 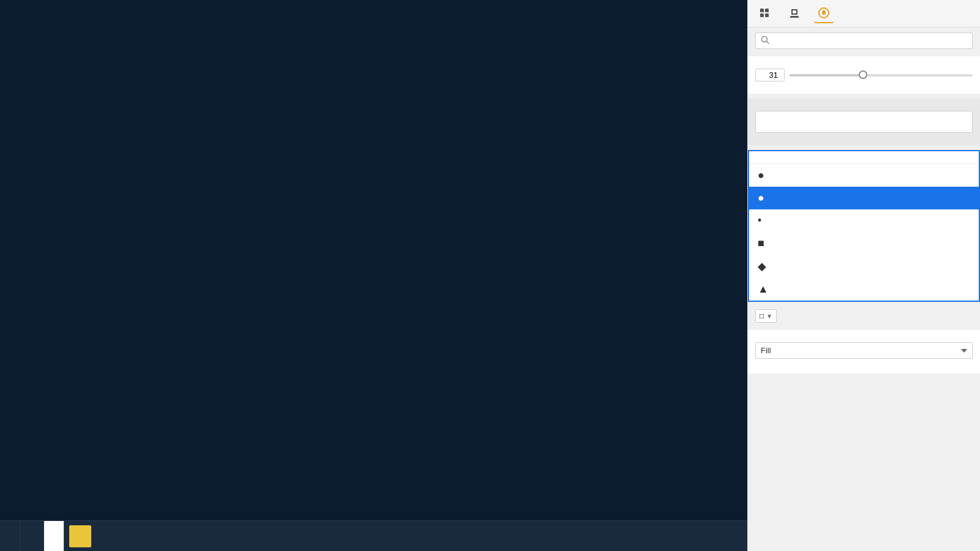 I want to click on shape-glyph-1: ●, so click(x=761, y=198).